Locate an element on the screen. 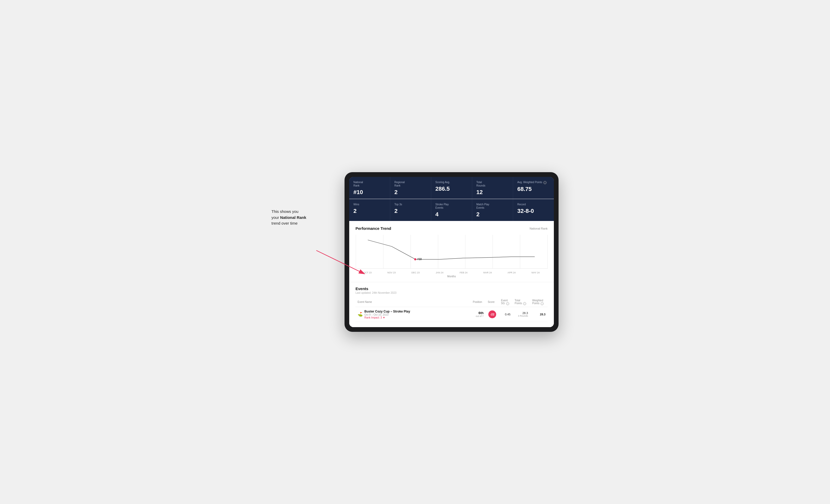  event-weighted-cell: 28.3 is located at coordinates (539, 314).